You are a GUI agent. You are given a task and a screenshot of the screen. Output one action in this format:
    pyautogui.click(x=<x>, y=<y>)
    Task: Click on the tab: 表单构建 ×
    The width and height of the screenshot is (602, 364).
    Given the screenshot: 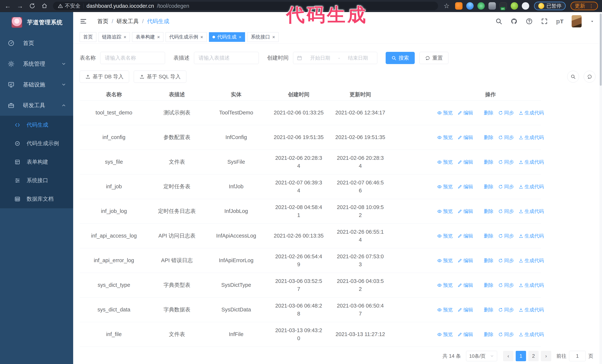 What is the action you would take?
    pyautogui.click(x=148, y=37)
    